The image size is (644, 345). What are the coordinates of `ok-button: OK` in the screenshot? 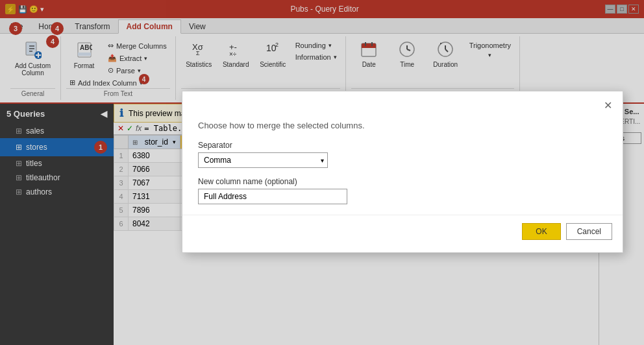 It's located at (541, 232).